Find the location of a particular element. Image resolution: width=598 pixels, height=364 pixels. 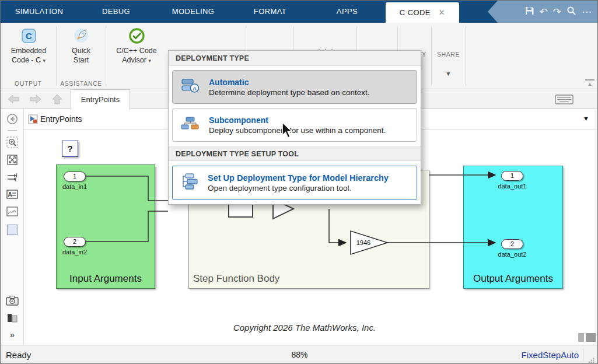

embedded-code-icon: C is located at coordinates (29, 34).